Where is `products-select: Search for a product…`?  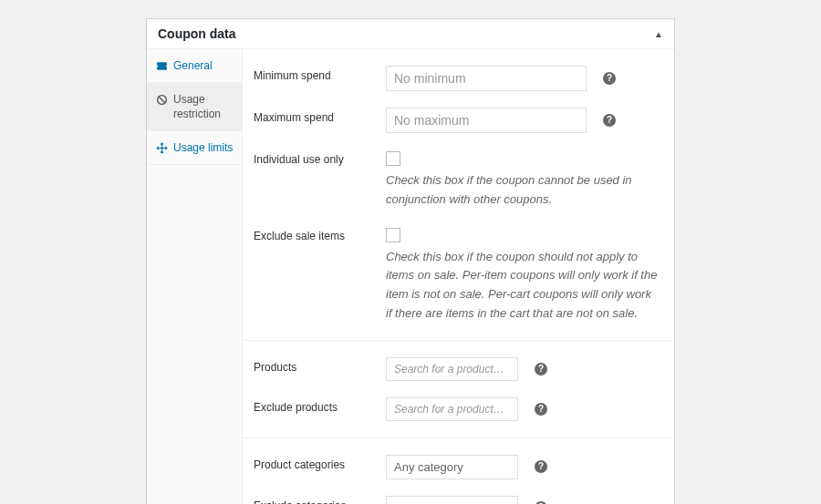 products-select: Search for a product… is located at coordinates (452, 369).